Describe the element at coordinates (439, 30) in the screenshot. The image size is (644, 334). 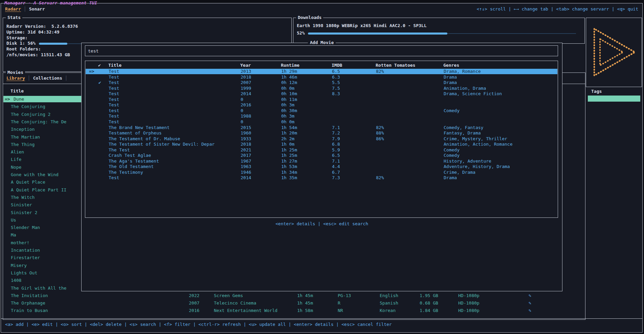
I see `downloads-panel: Downloads Earth 1998 1080p WEBRip x265 H…` at that location.